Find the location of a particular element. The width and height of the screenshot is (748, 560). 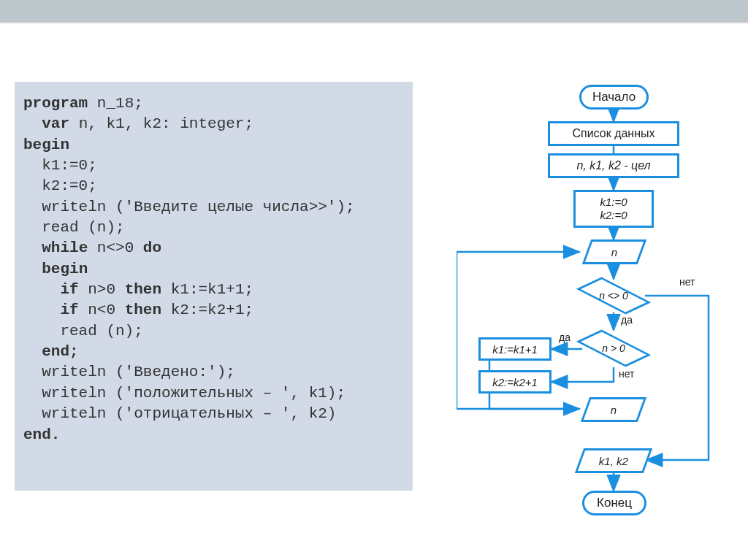

flow-start: Начало is located at coordinates (614, 97).